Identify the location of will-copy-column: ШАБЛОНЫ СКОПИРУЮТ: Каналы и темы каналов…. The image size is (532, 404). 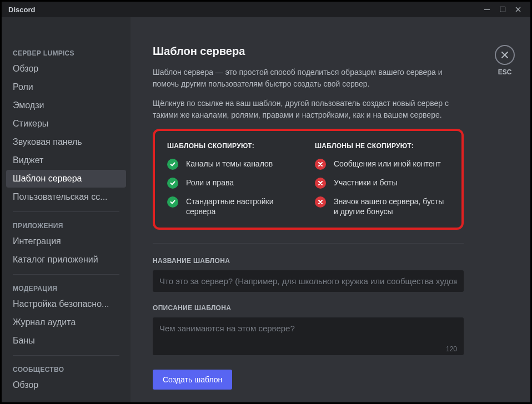
(234, 179).